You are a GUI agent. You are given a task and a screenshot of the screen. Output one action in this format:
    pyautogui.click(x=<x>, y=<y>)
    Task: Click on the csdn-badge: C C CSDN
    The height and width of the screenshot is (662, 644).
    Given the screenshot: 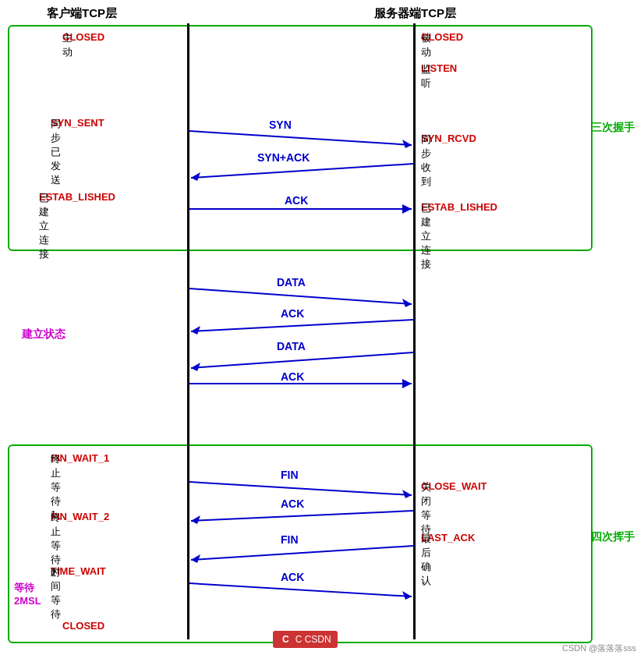 What is the action you would take?
    pyautogui.click(x=306, y=639)
    